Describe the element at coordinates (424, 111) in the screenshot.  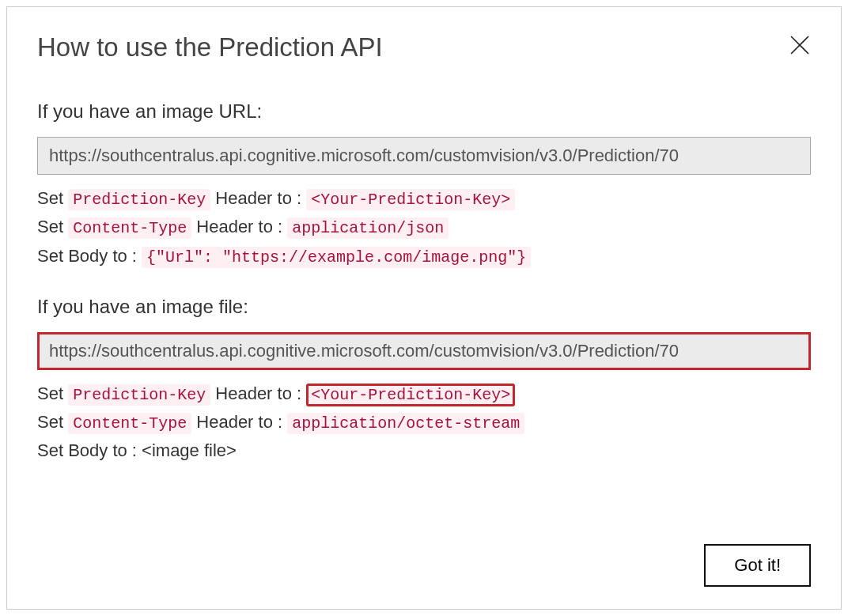
I see `section-url-heading: If you have an image URL:` at that location.